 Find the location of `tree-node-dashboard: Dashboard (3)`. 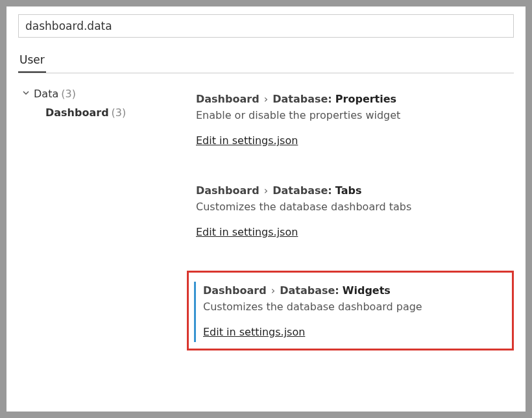

tree-node-dashboard: Dashboard (3) is located at coordinates (104, 113).